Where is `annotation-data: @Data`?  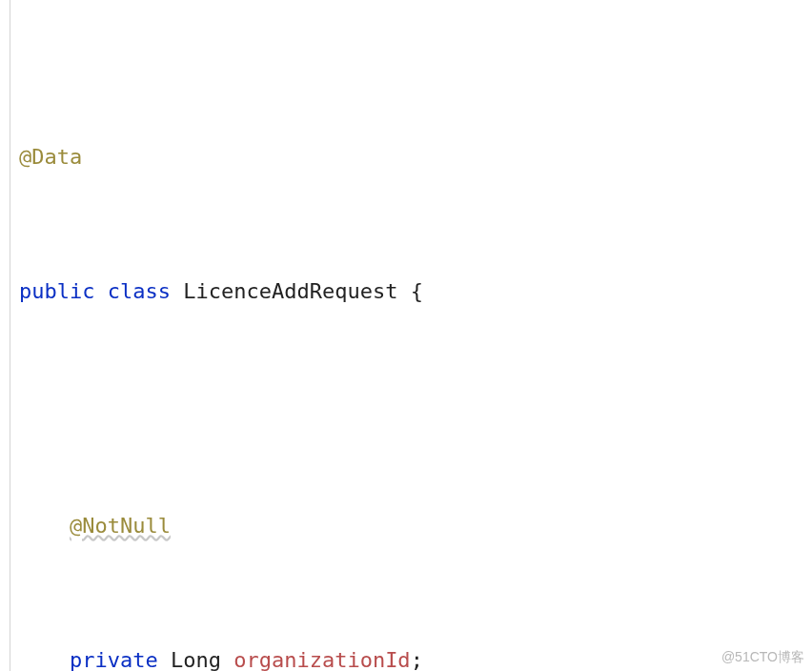 annotation-data: @Data is located at coordinates (51, 156).